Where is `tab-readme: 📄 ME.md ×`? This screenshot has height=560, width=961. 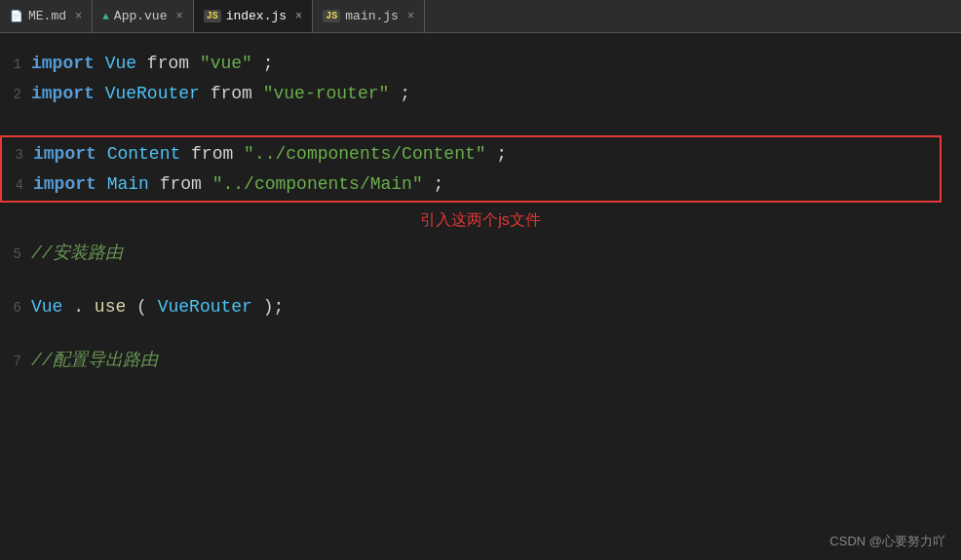 tab-readme: 📄 ME.md × is located at coordinates (47, 16).